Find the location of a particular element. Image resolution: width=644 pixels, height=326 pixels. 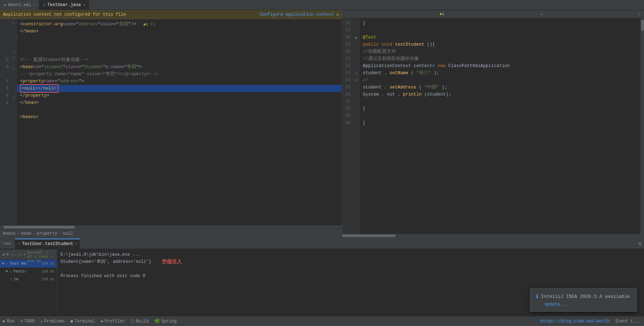

update-link: Update... is located at coordinates (588, 305).